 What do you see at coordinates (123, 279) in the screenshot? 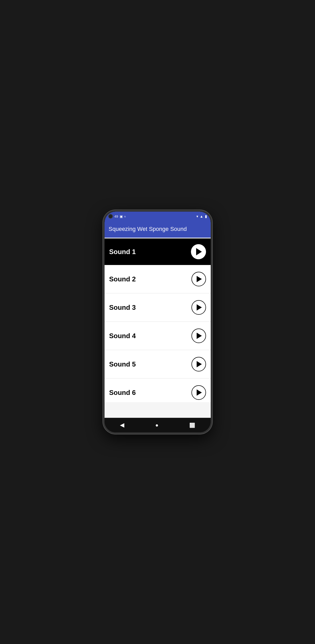
I see `sound-2-label: Sound 2` at bounding box center [123, 279].